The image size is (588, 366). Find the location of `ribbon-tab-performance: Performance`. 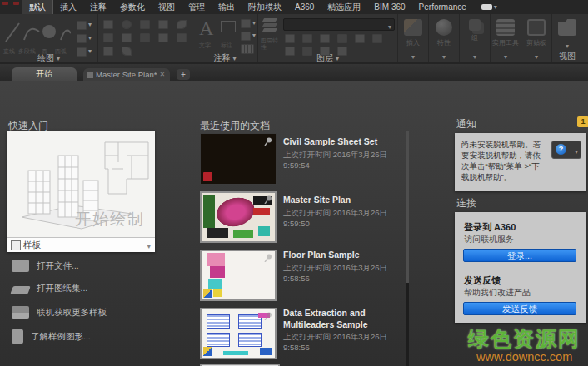

ribbon-tab-performance: Performance is located at coordinates (443, 7).